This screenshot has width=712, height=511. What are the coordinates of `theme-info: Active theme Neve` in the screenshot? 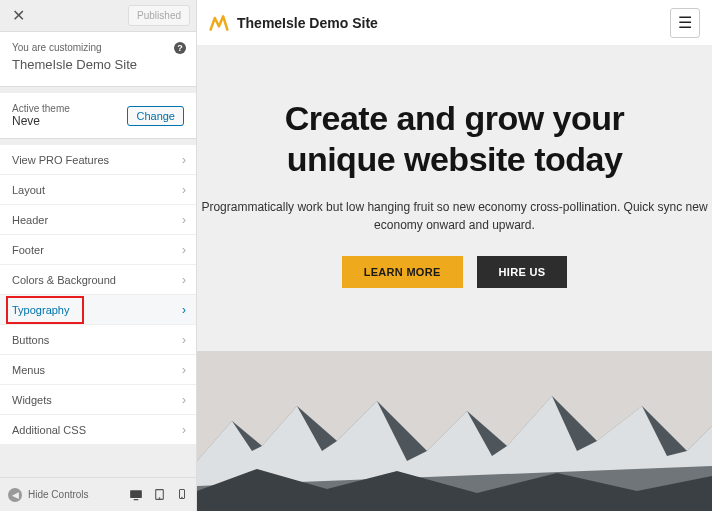 It's located at (41, 116).